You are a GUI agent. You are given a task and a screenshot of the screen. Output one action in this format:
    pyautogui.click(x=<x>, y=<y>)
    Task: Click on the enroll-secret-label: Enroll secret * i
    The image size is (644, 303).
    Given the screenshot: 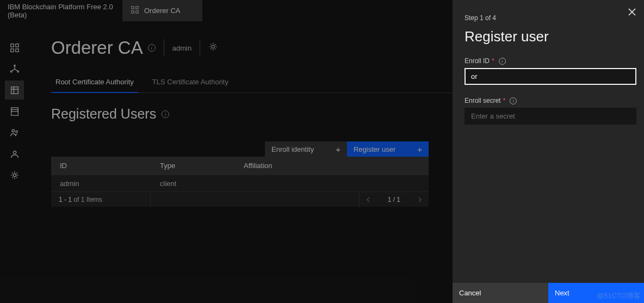 What is the action you would take?
    pyautogui.click(x=550, y=101)
    